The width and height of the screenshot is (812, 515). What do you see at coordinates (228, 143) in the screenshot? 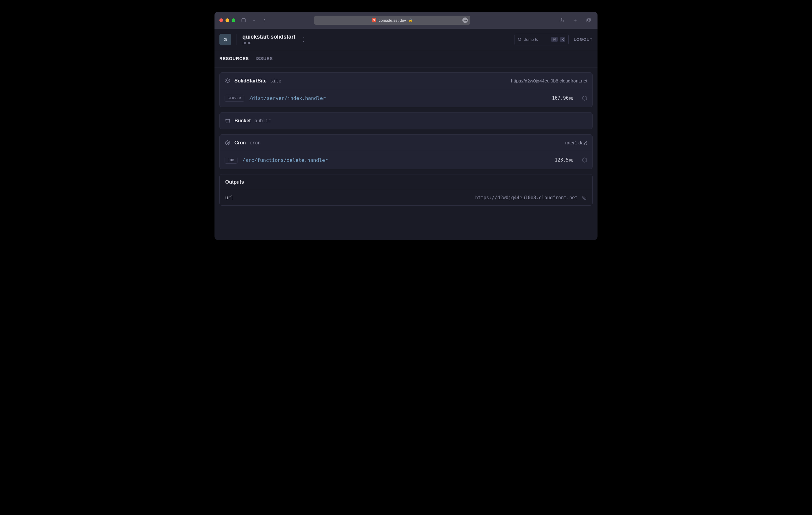
I see `cron-icon` at bounding box center [228, 143].